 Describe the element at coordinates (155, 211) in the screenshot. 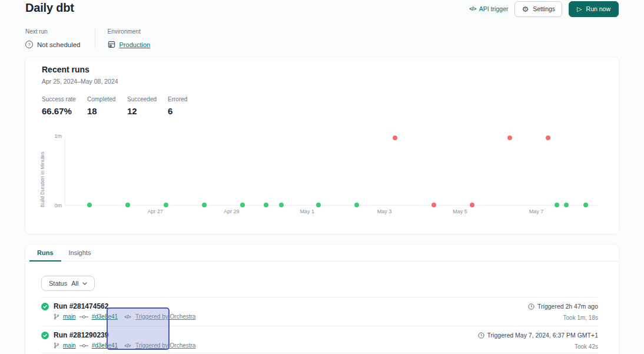

I see `chart-x-tick: Apr 27` at that location.